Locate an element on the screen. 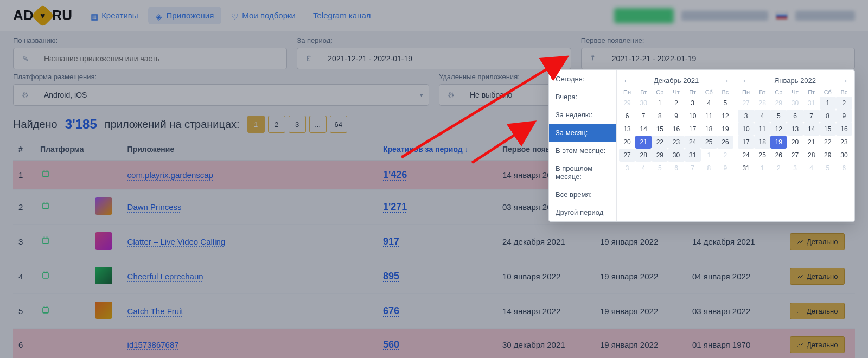  pager-page: 3 is located at coordinates (297, 124).